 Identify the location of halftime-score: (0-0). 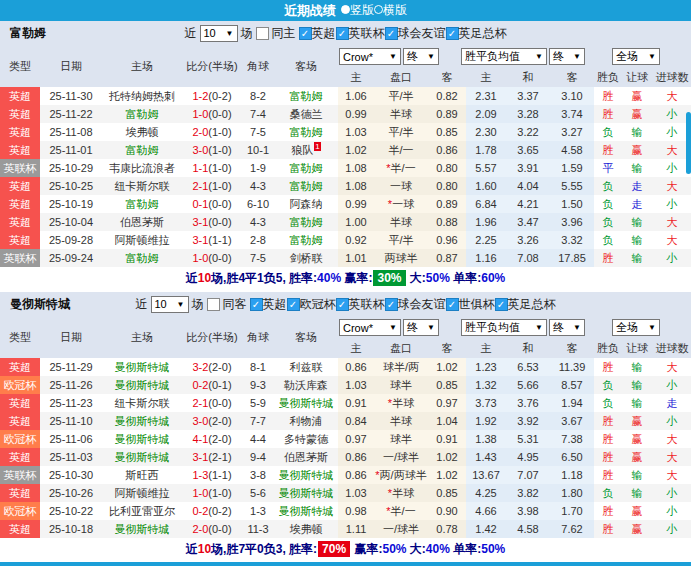
(220, 529).